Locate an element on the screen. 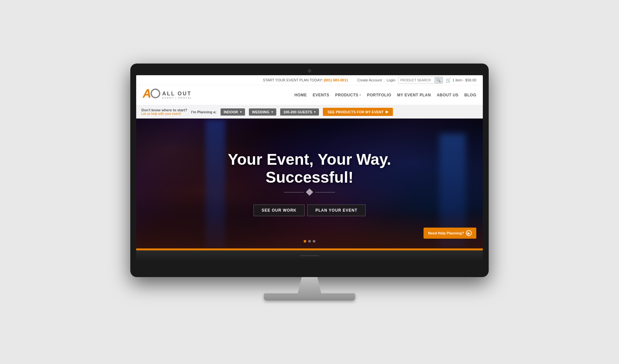  monitor-camera is located at coordinates (310, 71).